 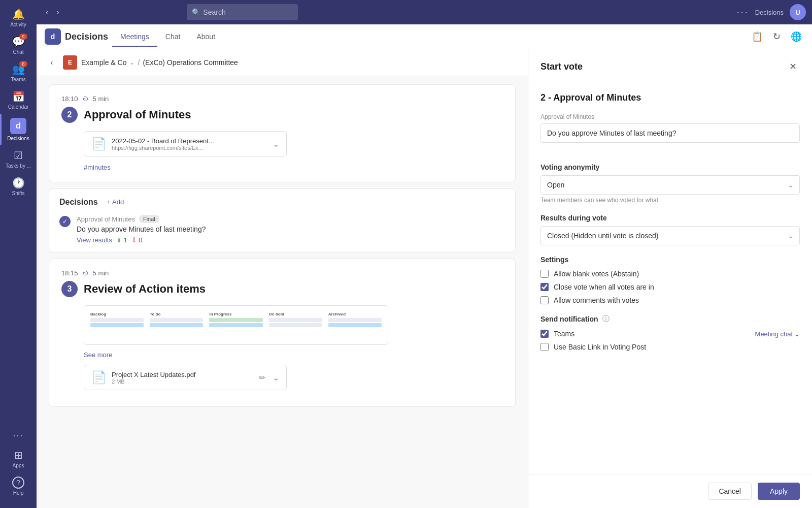 I want to click on approval-field-group: Approval of Minutes, so click(x=670, y=133).